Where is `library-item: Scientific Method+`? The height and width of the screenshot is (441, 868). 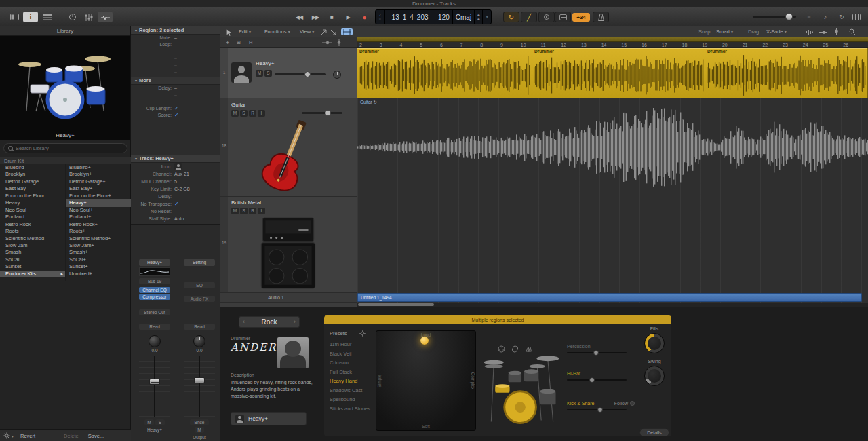
library-item: Scientific Method+ is located at coordinates (98, 239).